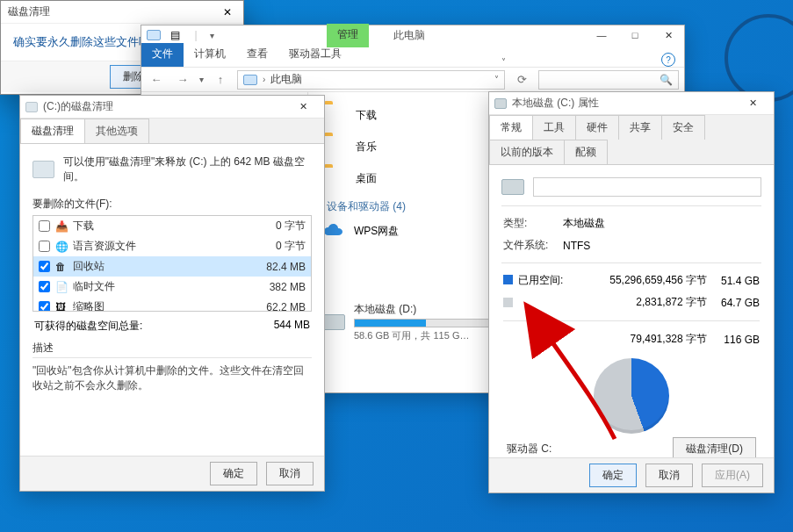 Image resolution: width=793 pixels, height=532 pixels. Describe the element at coordinates (504, 61) in the screenshot. I see `ribbon-collapse-icon: ˅` at that location.